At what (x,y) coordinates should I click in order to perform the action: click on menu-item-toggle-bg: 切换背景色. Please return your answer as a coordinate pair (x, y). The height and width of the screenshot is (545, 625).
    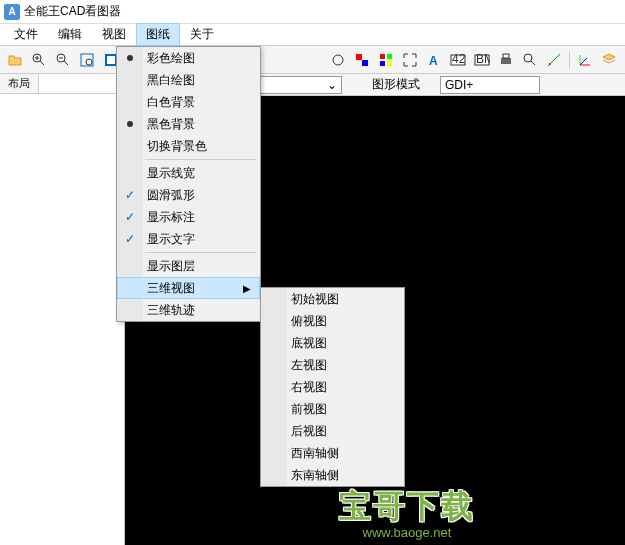
    Looking at the image, I should click on (188, 146).